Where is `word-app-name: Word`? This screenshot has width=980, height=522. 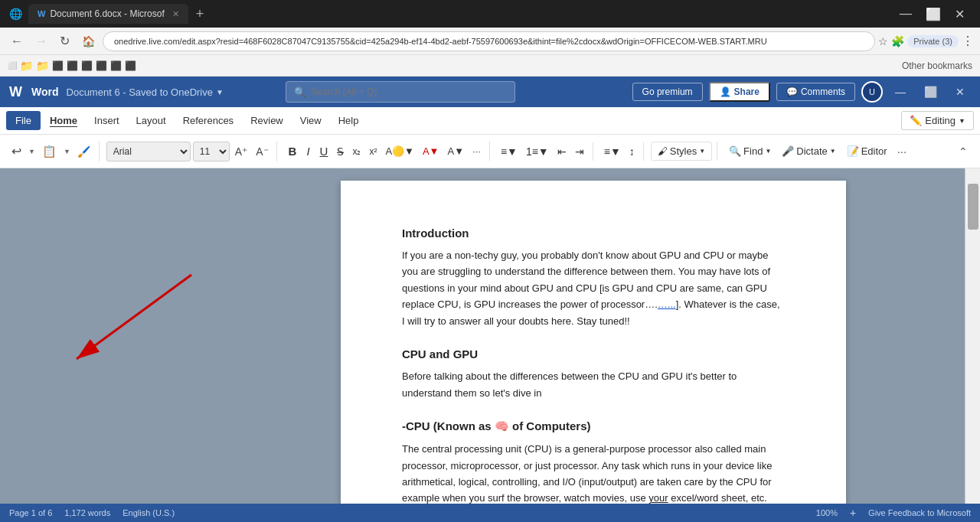 word-app-name: Word is located at coordinates (45, 92).